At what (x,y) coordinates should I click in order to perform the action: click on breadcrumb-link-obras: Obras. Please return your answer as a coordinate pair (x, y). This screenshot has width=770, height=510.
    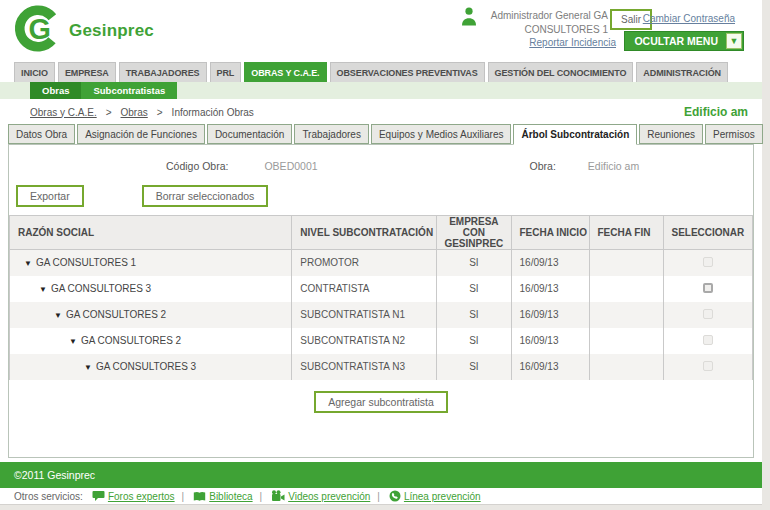
    Looking at the image, I should click on (134, 112).